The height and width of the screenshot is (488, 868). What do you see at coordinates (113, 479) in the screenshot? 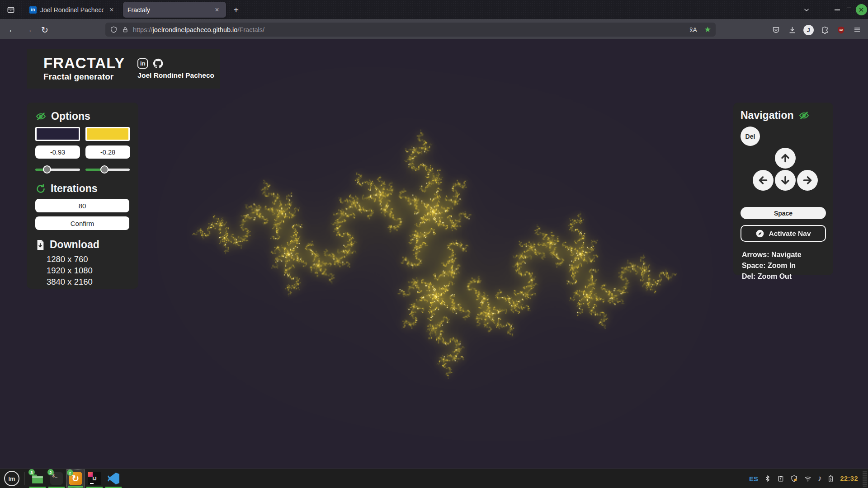
I see `taskbar-vscode-icon` at bounding box center [113, 479].